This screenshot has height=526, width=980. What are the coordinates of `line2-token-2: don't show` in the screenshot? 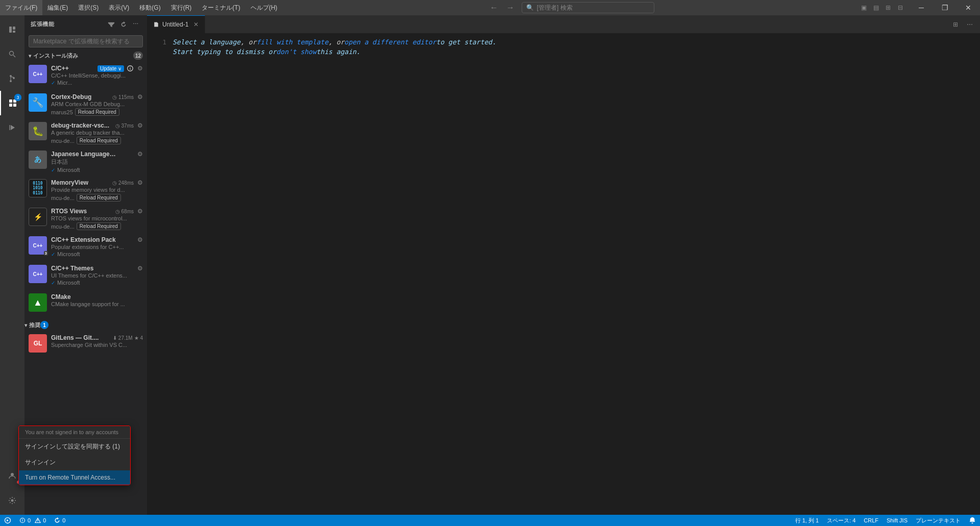 It's located at (297, 52).